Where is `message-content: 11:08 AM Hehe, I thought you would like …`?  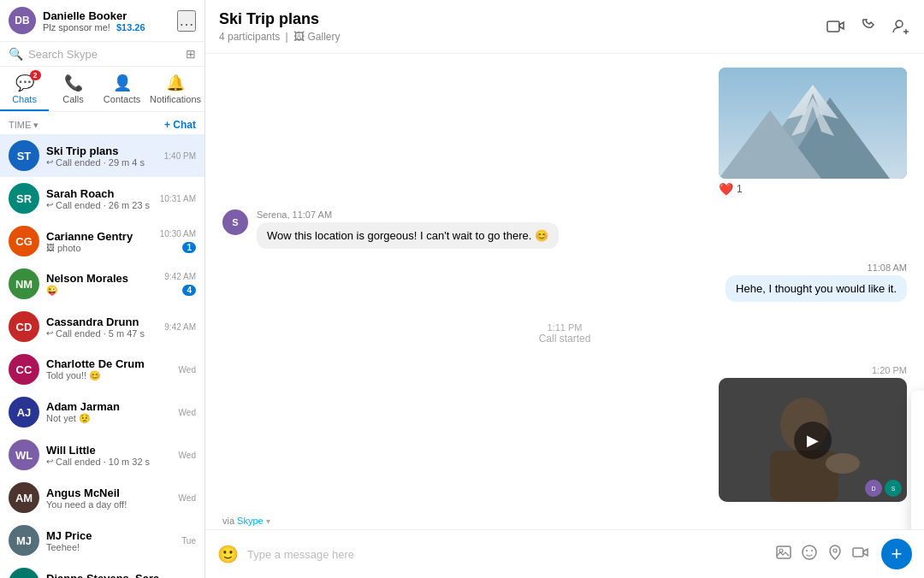 message-content: 11:08 AM Hehe, I thought you would like … is located at coordinates (816, 282).